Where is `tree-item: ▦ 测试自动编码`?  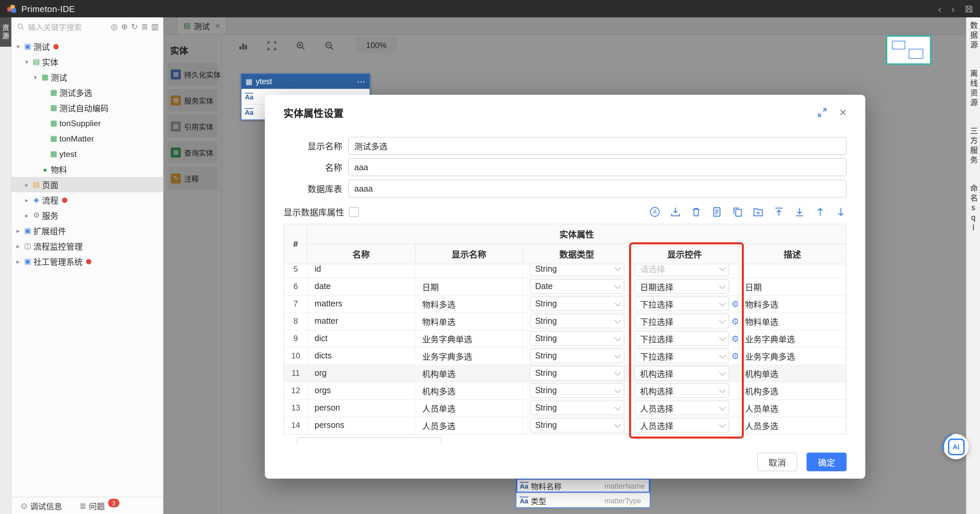
tree-item: ▦ 测试自动编码 is located at coordinates (87, 108).